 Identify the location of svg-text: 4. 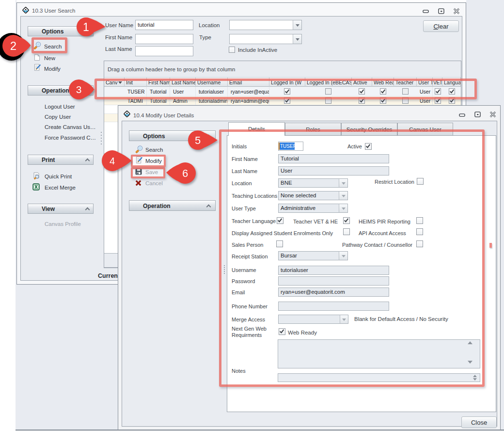
(111, 160).